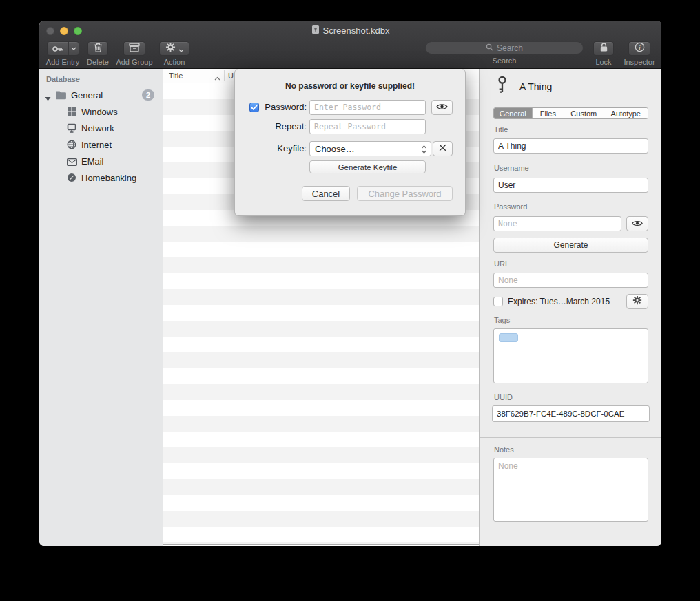 The image size is (700, 601). Describe the element at coordinates (181, 49) in the screenshot. I see `action-dropdown-arrow` at that location.